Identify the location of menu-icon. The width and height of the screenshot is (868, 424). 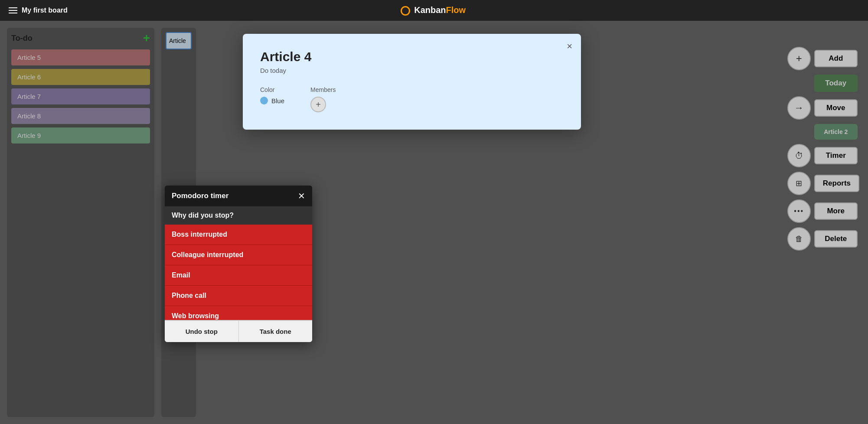
(13, 10).